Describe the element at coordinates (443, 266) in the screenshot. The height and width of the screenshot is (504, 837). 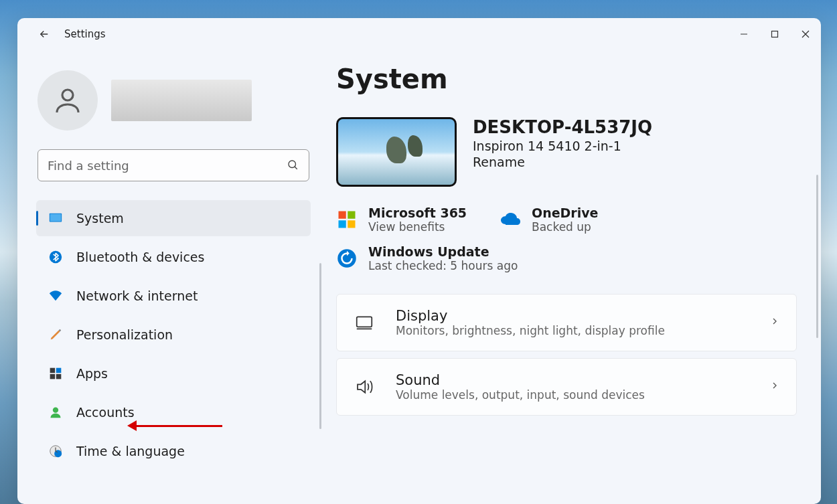
I see `status-subtext: Last checked: 5 hours ago` at that location.